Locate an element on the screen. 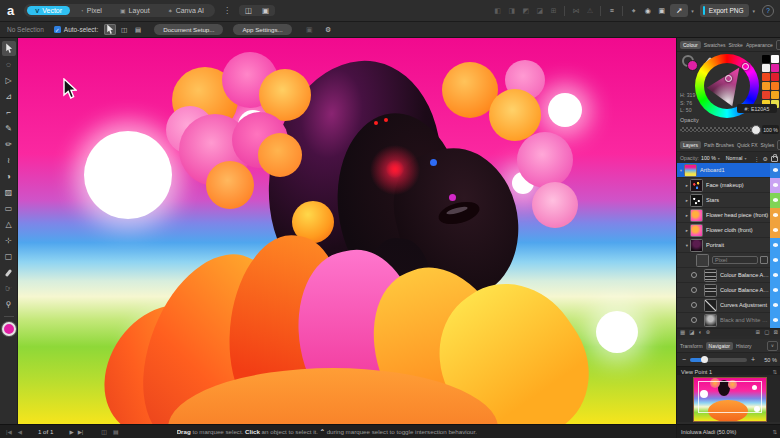 The image size is (780, 438). settings-gear-icon: ⚙ is located at coordinates (328, 30).